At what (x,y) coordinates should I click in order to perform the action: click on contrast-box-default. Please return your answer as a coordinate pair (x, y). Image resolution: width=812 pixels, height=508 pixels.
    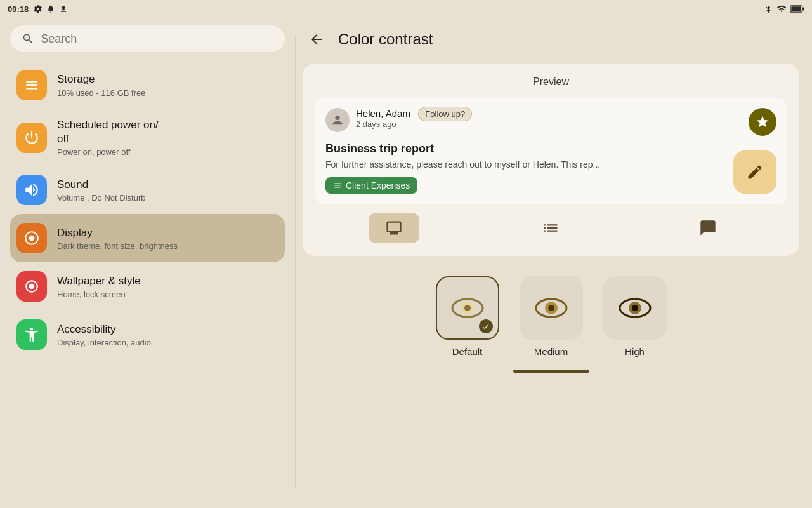
    Looking at the image, I should click on (468, 308).